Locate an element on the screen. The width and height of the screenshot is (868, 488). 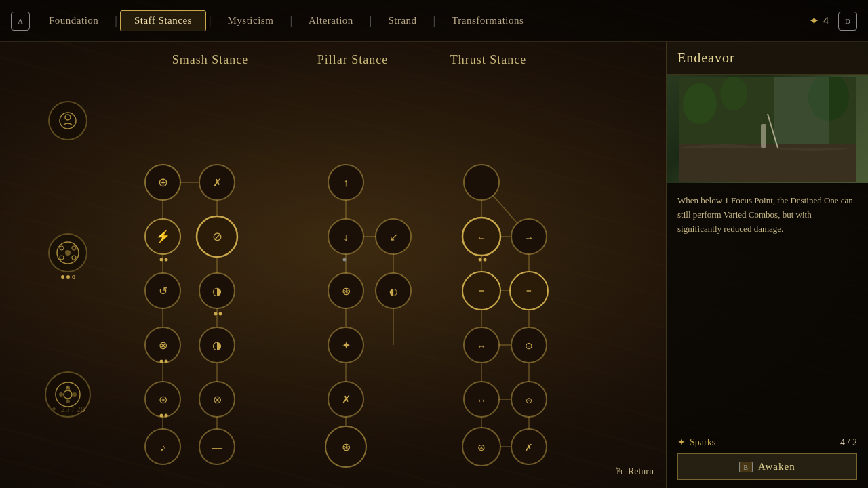
nav-right-key: D is located at coordinates (848, 21).